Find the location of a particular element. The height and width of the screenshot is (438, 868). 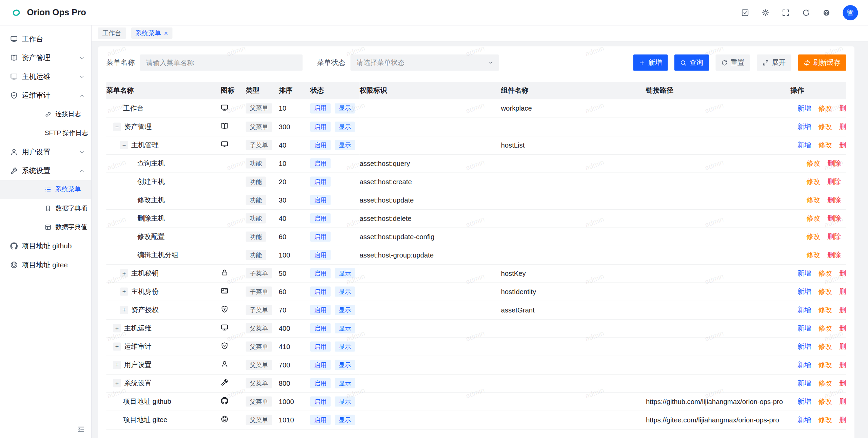

sidebar-item: 连接日志 is located at coordinates (45, 114).